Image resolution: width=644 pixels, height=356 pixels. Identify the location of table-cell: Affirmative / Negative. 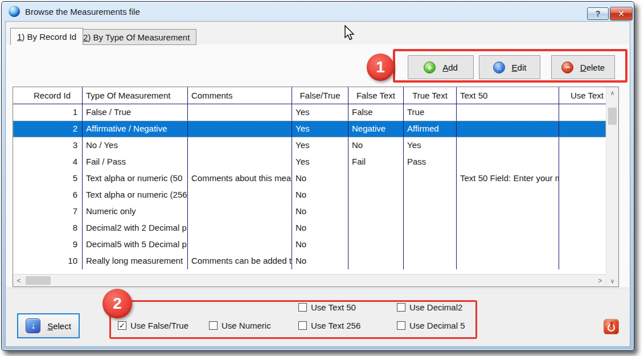
(136, 129).